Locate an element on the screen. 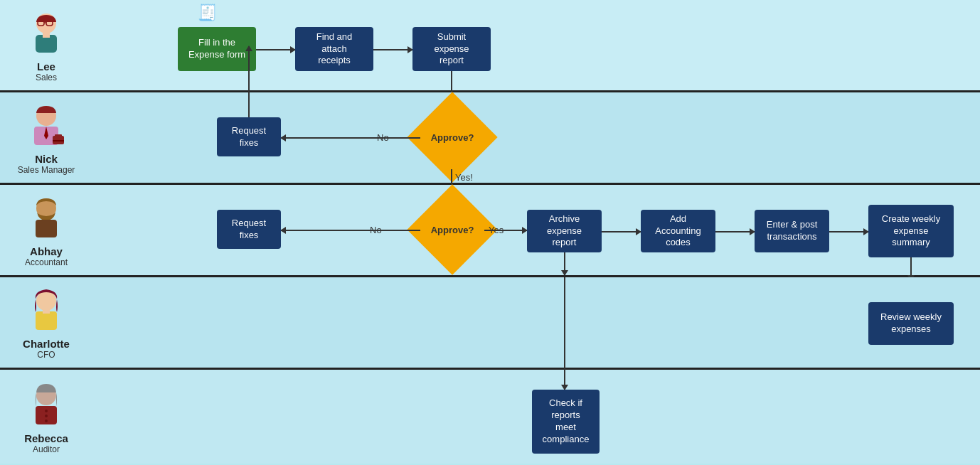  abhay-avatar is located at coordinates (46, 218).